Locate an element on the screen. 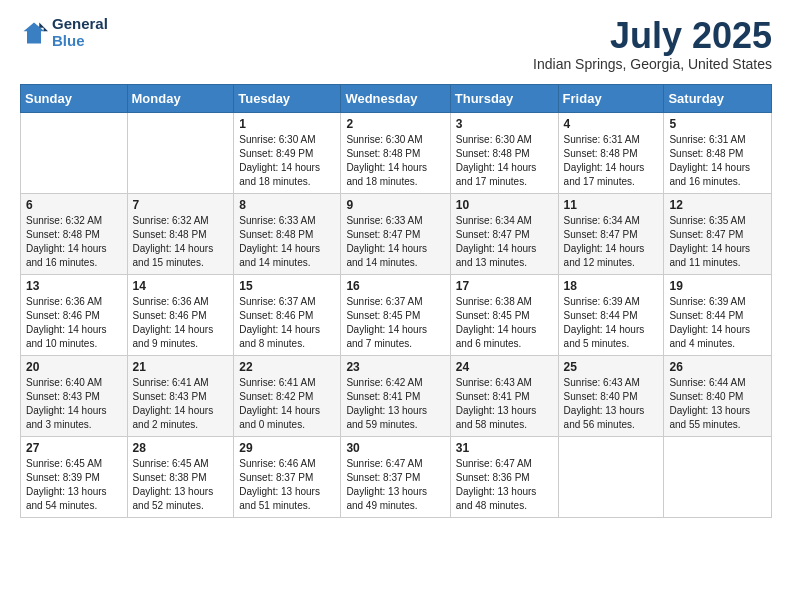 This screenshot has height=612, width=792. calendar-cell: 18Sunrise: 6:39 AM Sunset: 8:44 PM Dayli… is located at coordinates (611, 314).